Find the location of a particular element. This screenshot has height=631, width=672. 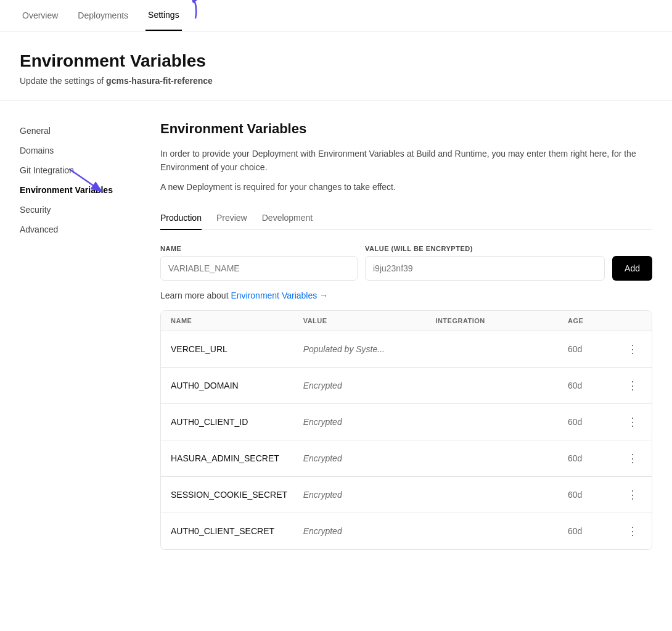

sidebar-item-general: General is located at coordinates (75, 131).